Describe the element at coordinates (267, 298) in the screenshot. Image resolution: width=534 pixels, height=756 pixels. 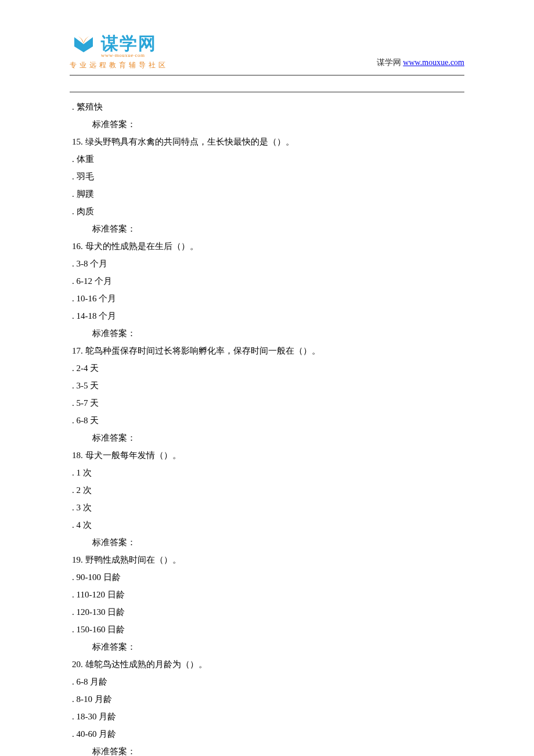
I see `question-option: 10-16 个月` at that location.